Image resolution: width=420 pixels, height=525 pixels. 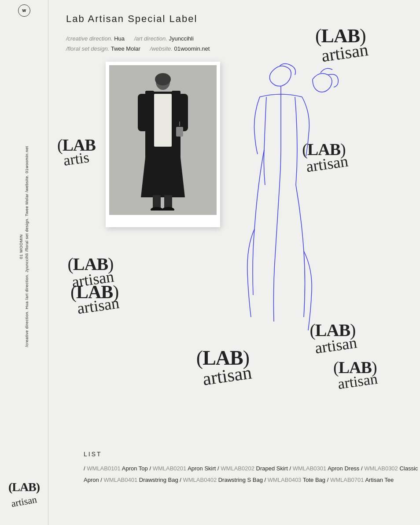 What do you see at coordinates (88, 48) in the screenshot?
I see `credit-label-3: /floral set design.` at bounding box center [88, 48].